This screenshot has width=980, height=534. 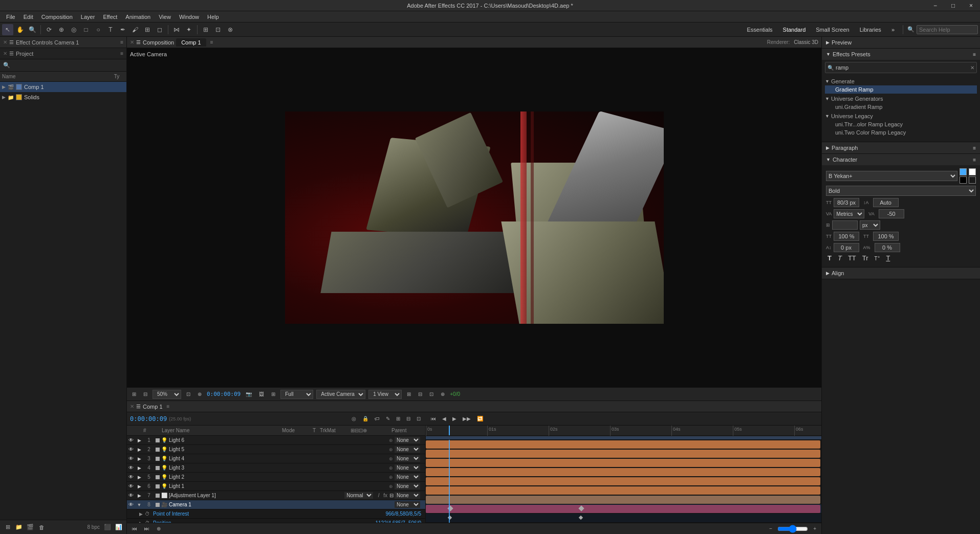 I want to click on layer-5-expand: ▶, so click(x=139, y=477).